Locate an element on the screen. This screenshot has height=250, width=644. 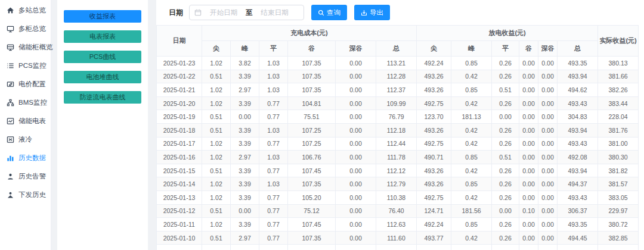
submenu-button-1: 收益报表 is located at coordinates (103, 17).